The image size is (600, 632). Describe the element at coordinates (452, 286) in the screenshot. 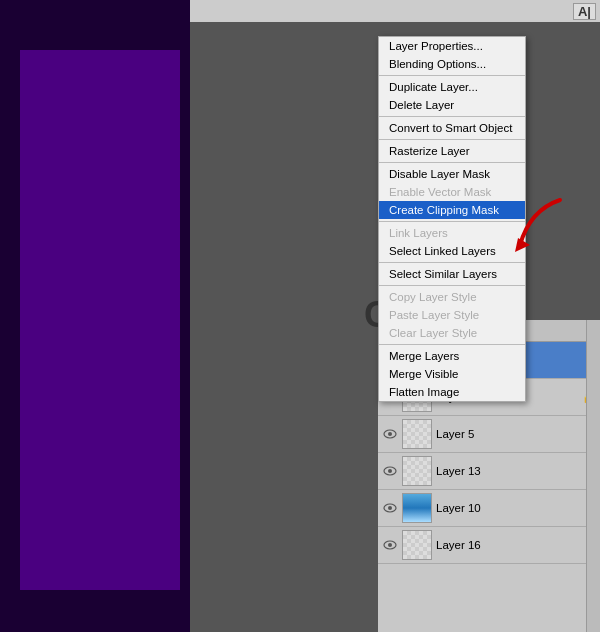

I see `separator-separator7` at that location.